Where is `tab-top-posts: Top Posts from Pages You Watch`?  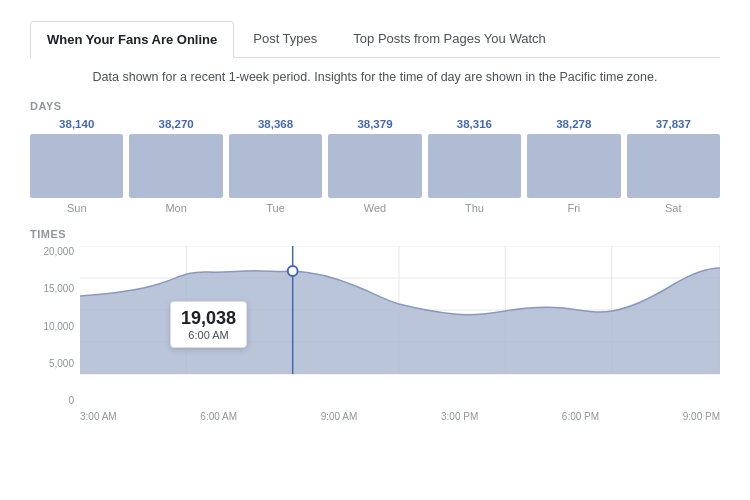
tab-top-posts: Top Posts from Pages You Watch is located at coordinates (449, 38).